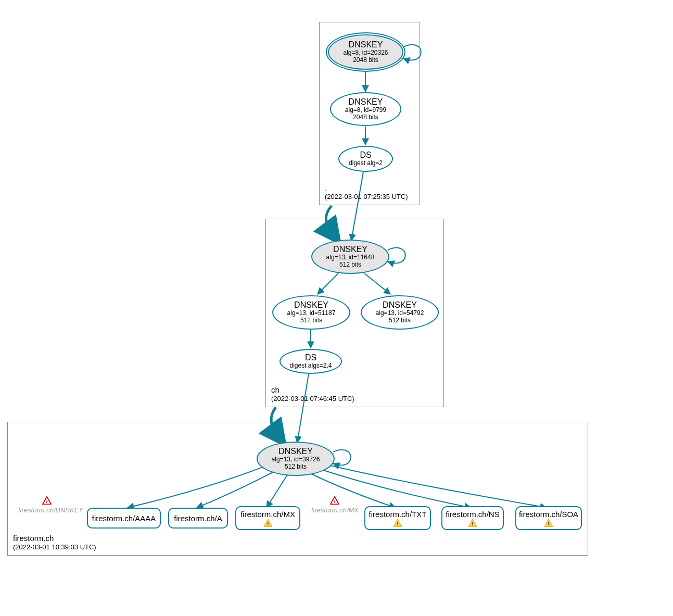  I want to click on node-ch-ksk-l2: alg=13, id=11648, so click(351, 258).